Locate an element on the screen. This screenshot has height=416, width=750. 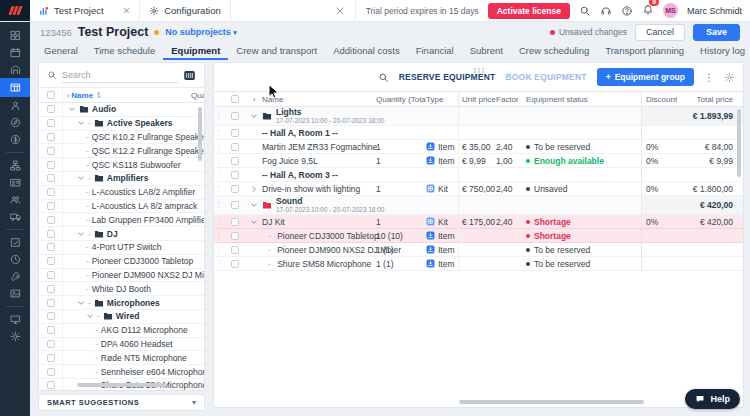
book-equipment-button: BOOK EQUIPMENT is located at coordinates (546, 77).